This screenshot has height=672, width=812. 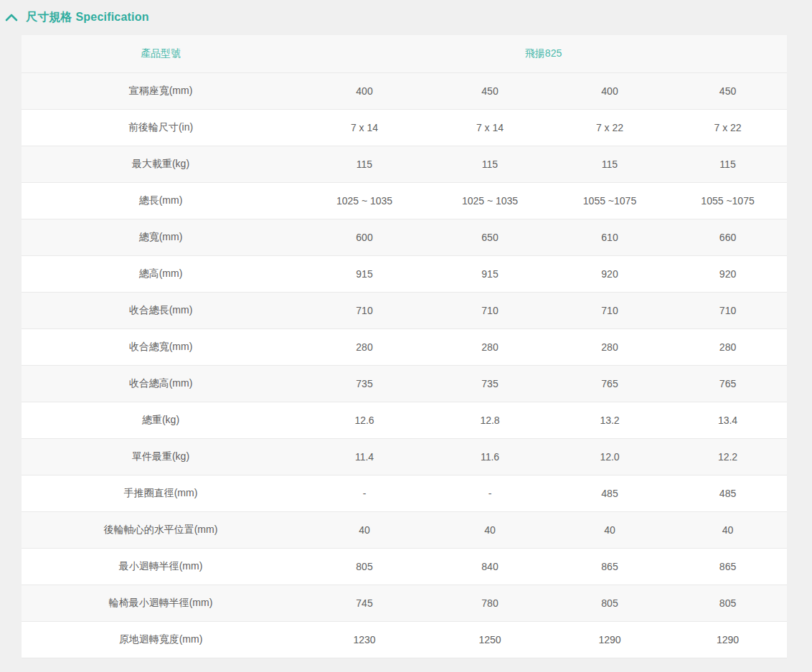 I want to click on spec-row: 最小迴轉半徑(mm)805840865865, so click(x=405, y=567).